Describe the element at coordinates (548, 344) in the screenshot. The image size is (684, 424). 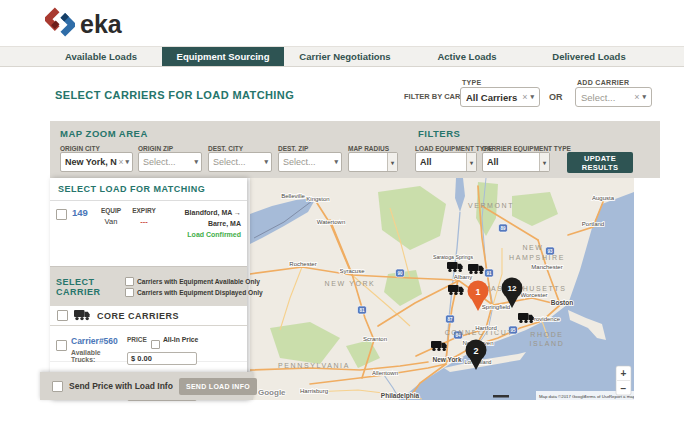
I see `svg-text: ISLAND` at that location.